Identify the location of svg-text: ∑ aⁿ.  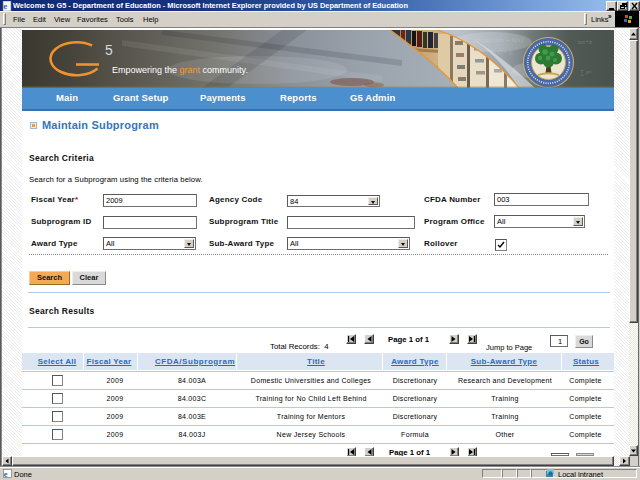
(586, 72).